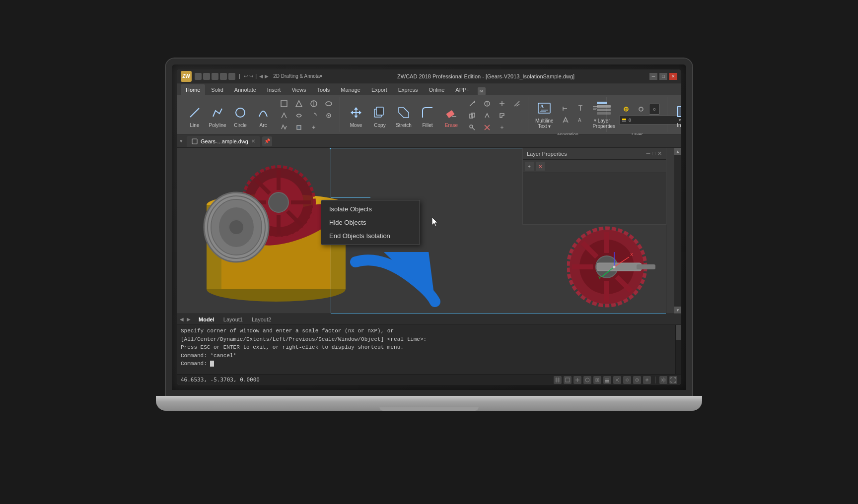  I want to click on scroll-up: ▲, so click(678, 151).